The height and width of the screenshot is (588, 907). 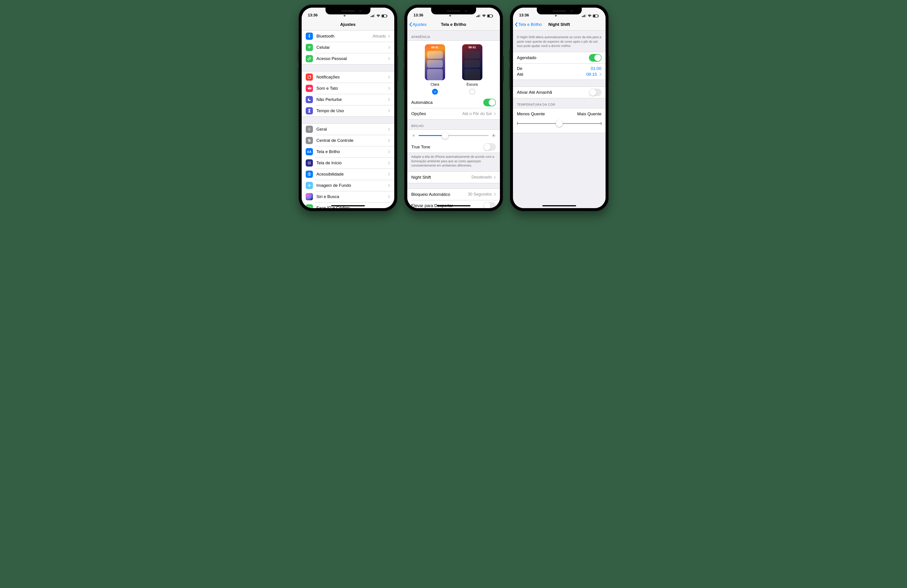 I want to click on row-screentime: Tempo de Uso, so click(x=348, y=111).